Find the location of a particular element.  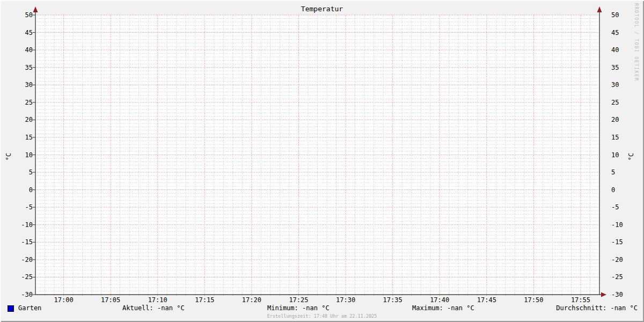

x-axis-tick-label: 17:45 is located at coordinates (487, 300).